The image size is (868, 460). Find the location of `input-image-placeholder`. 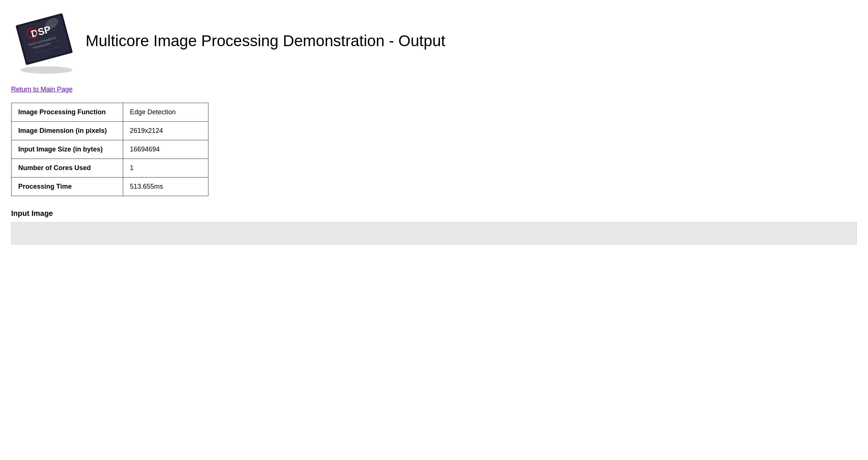

input-image-placeholder is located at coordinates (434, 233).